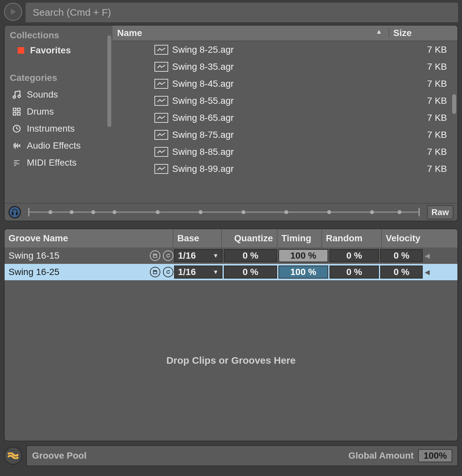  Describe the element at coordinates (50, 50) in the screenshot. I see `favorites-label: Favorites` at that location.